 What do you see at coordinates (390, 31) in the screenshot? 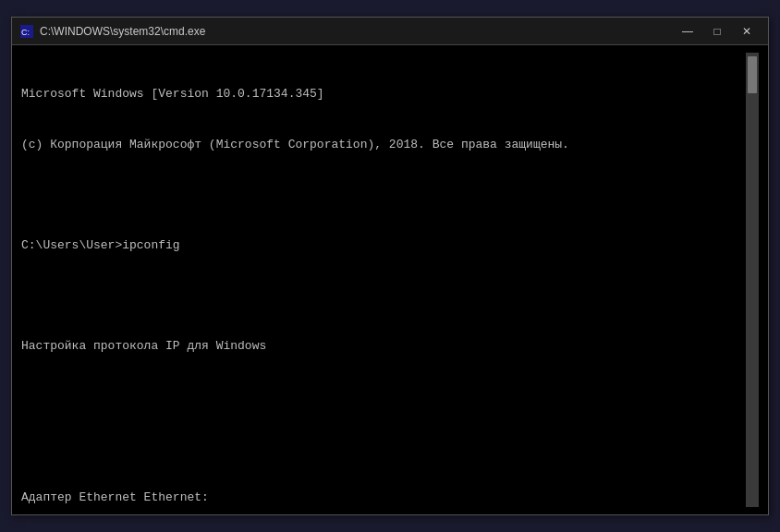
I see `titlebar: C: C:\WINDOWS\system32\cmd.exe — □ ✕` at bounding box center [390, 31].